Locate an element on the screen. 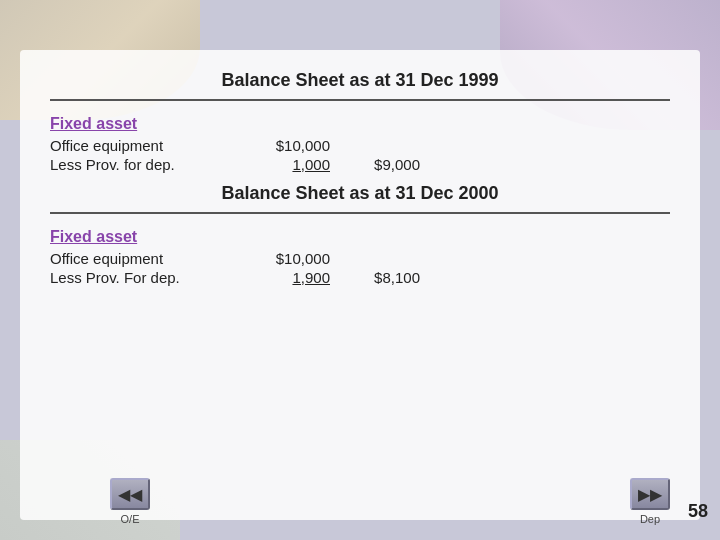 The height and width of the screenshot is (540, 720). total-1: $9,000 is located at coordinates (380, 164).